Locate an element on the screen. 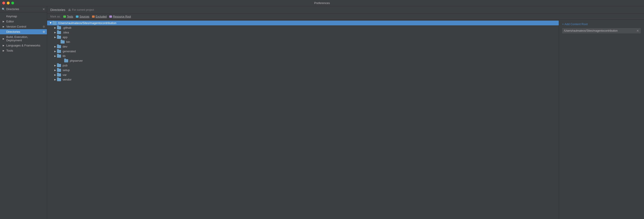 This screenshot has width=644, height=219. sidebar-item-label: Build, Execution, Deployment is located at coordinates (25, 38).